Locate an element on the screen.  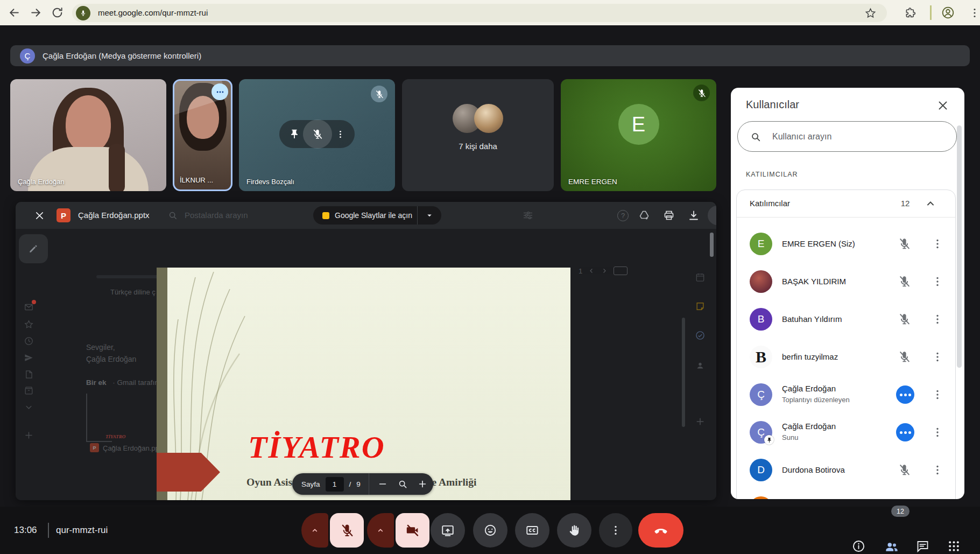
viewer-more-options-button is located at coordinates (712, 215).